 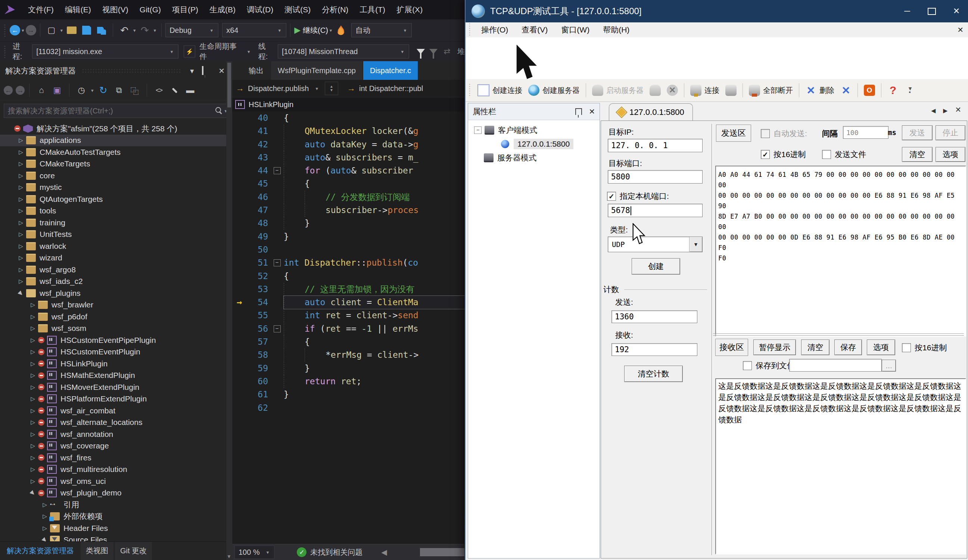 What do you see at coordinates (71, 30) in the screenshot?
I see `open-folder-icon` at bounding box center [71, 30].